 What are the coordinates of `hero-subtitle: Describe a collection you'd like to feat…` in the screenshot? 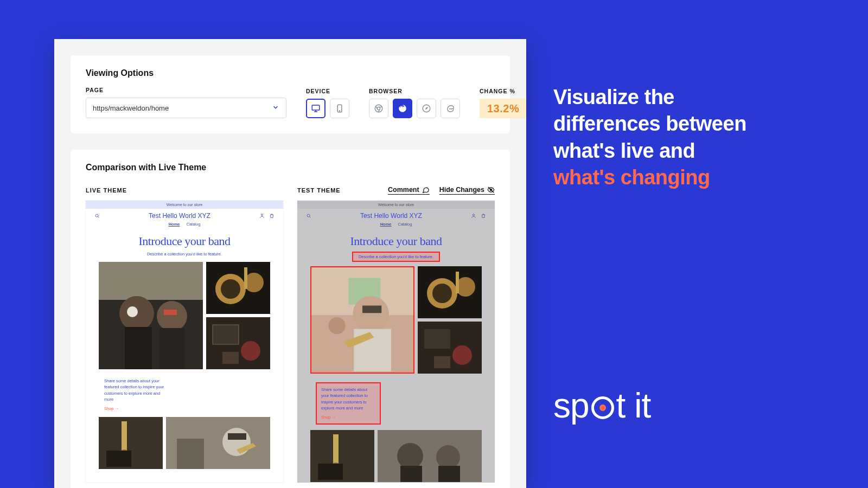 It's located at (184, 257).